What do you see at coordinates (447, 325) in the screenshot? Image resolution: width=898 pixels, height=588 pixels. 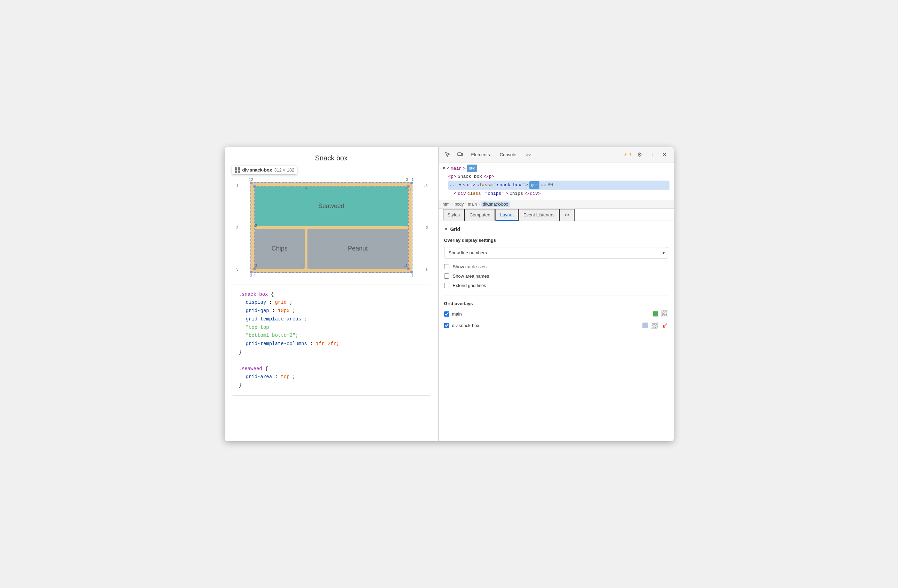 I see `overlay-snackbox-checkbox` at bounding box center [447, 325].